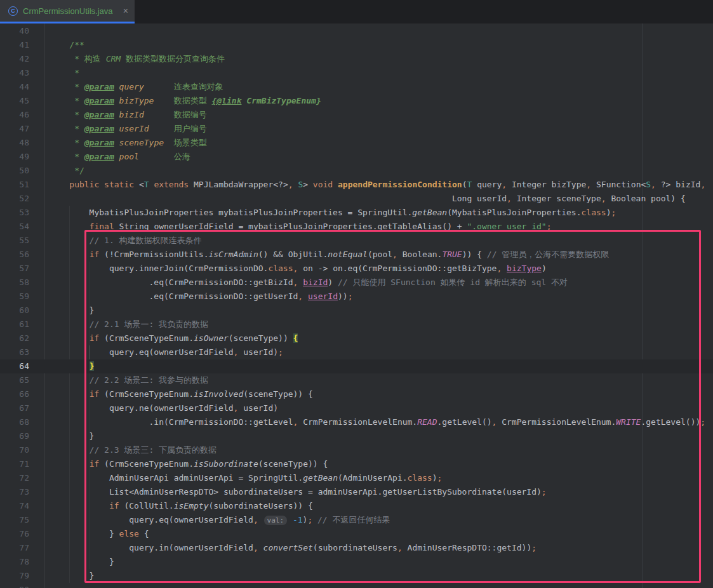 The width and height of the screenshot is (713, 588). I want to click on code-token-doc-param: sceneType, so click(139, 142).